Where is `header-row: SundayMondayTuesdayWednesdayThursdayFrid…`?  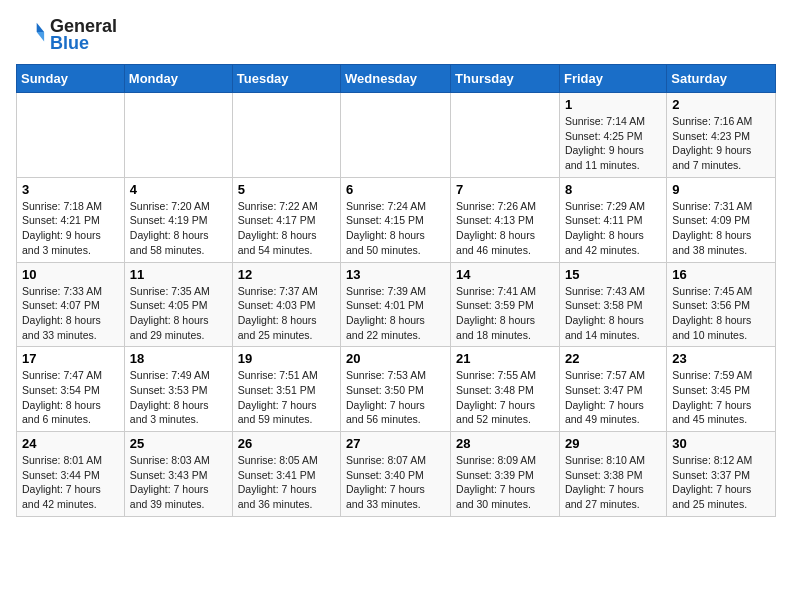
header-row: SundayMondayTuesdayWednesdayThursdayFrid… is located at coordinates (396, 79).